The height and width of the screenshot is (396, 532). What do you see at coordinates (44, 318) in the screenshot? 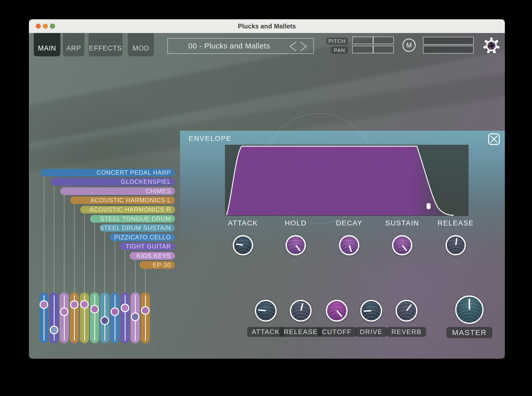
I see `volume-fader-concert-pedal-harp` at bounding box center [44, 318].